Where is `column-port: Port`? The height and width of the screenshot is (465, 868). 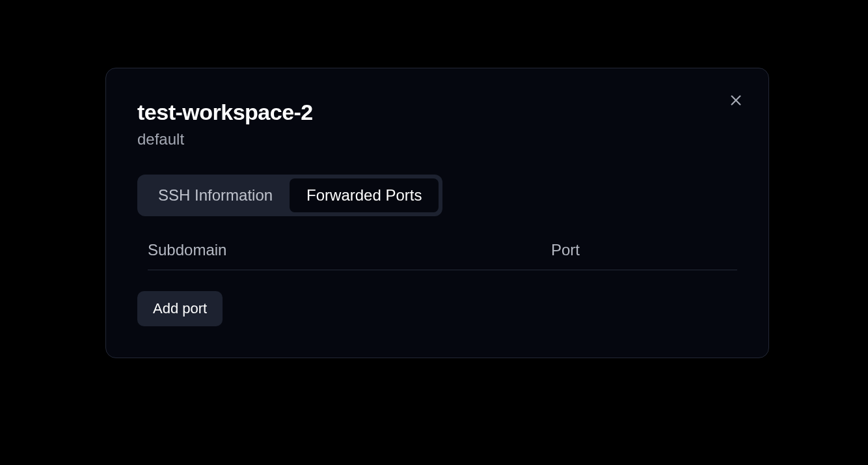
column-port: Port is located at coordinates (565, 250).